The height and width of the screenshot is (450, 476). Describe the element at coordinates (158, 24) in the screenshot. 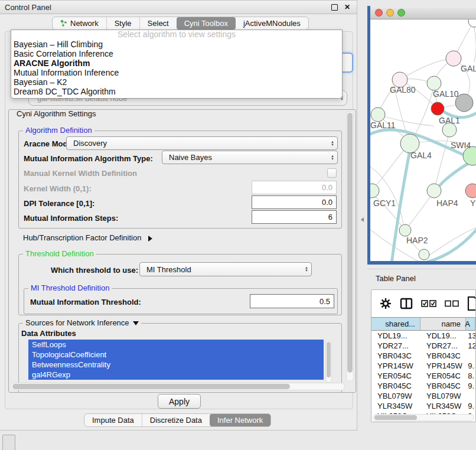

I see `tab-select: Select` at that location.